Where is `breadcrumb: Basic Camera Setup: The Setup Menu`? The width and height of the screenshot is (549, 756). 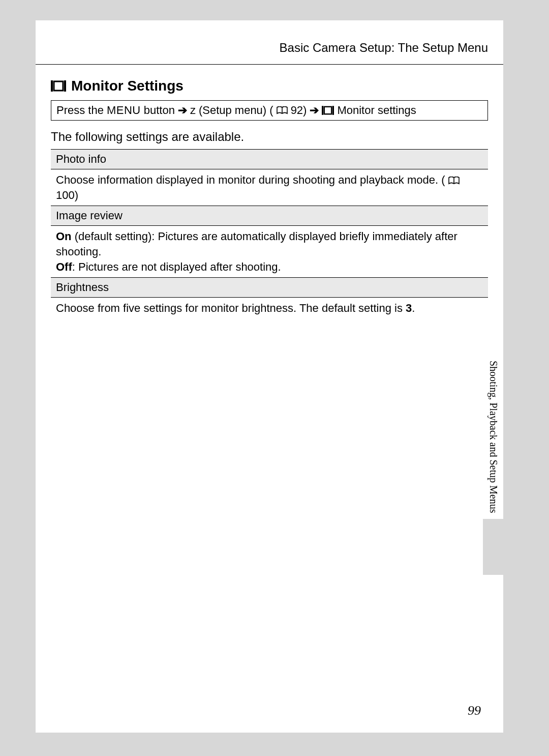
breadcrumb: Basic Camera Setup: The Setup Menu is located at coordinates (269, 42).